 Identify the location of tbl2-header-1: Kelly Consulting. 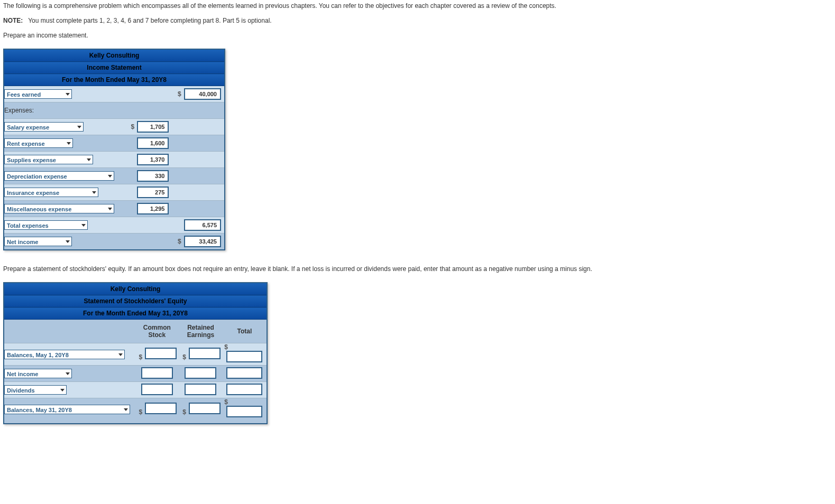
(135, 289).